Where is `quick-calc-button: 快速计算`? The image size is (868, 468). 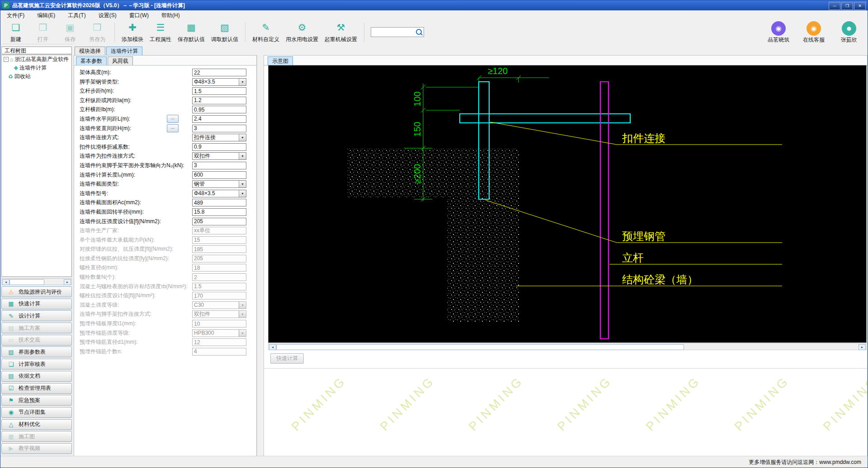 quick-calc-button: 快速计算 is located at coordinates (287, 359).